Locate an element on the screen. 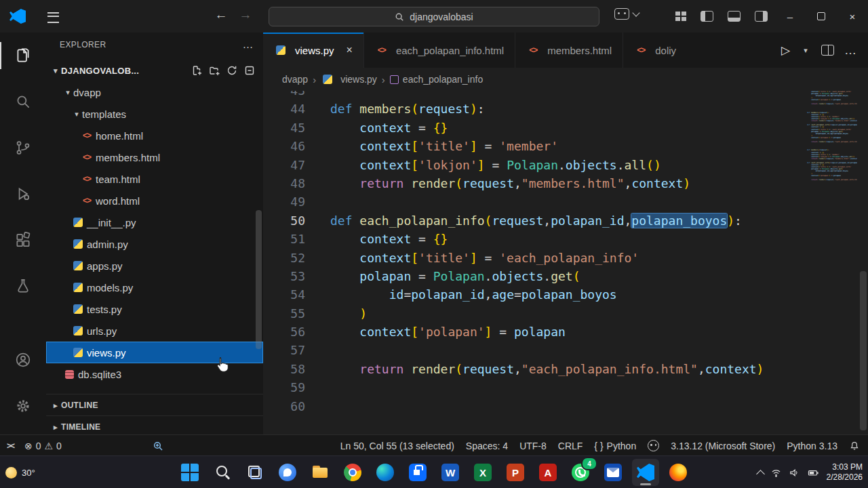 The image size is (868, 488). toggle-secondary-sidebar-icon is located at coordinates (761, 16).